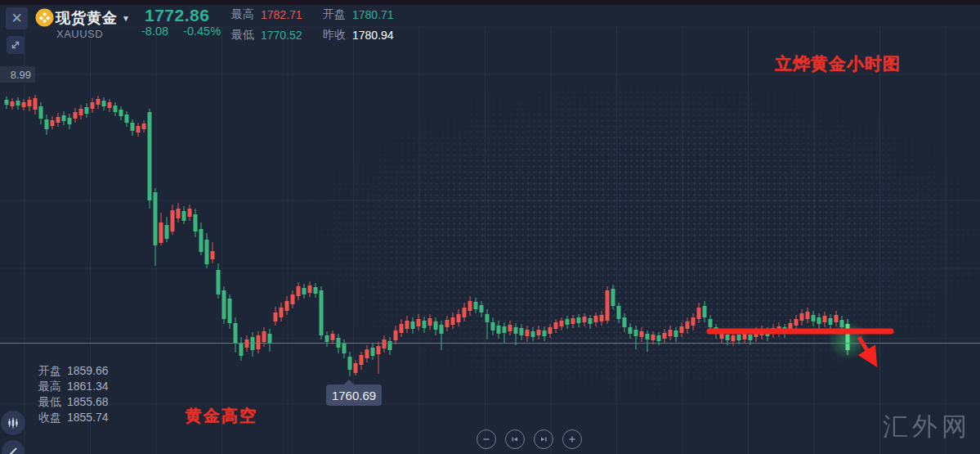 This screenshot has width=980, height=454. I want to click on chart-style-button, so click(13, 423).